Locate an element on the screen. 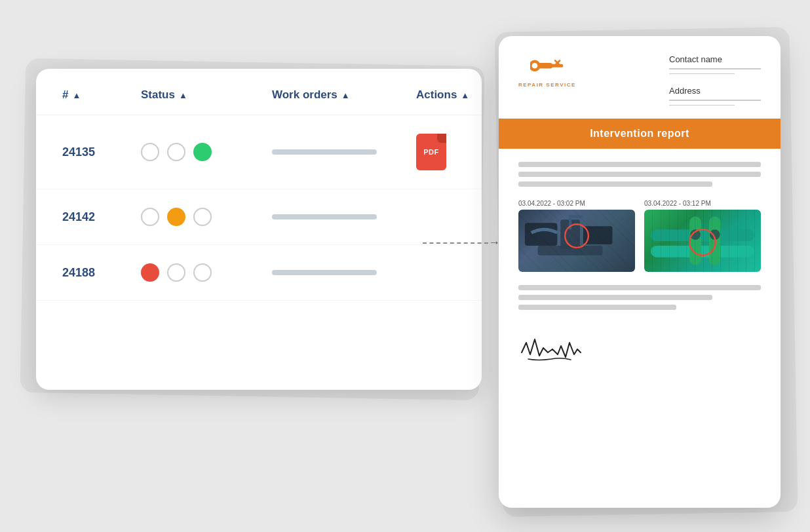 The height and width of the screenshot is (532, 810). address-field: Address is located at coordinates (715, 96).